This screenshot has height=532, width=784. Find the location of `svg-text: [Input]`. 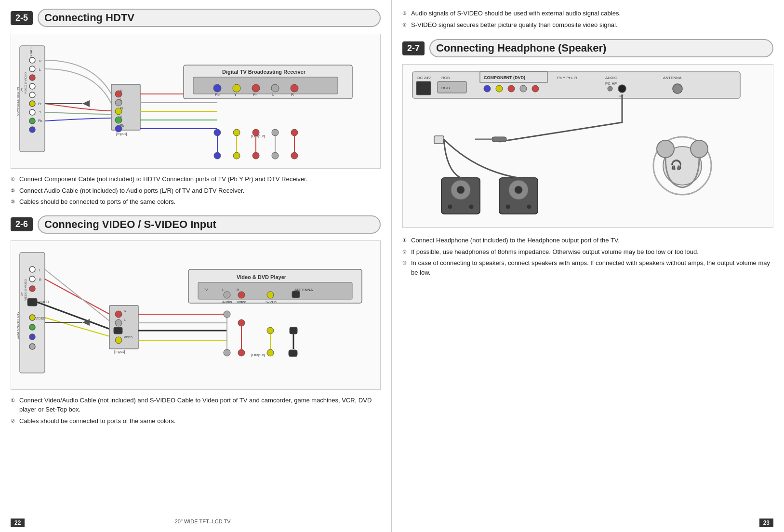

svg-text: [Input] is located at coordinates (121, 134).